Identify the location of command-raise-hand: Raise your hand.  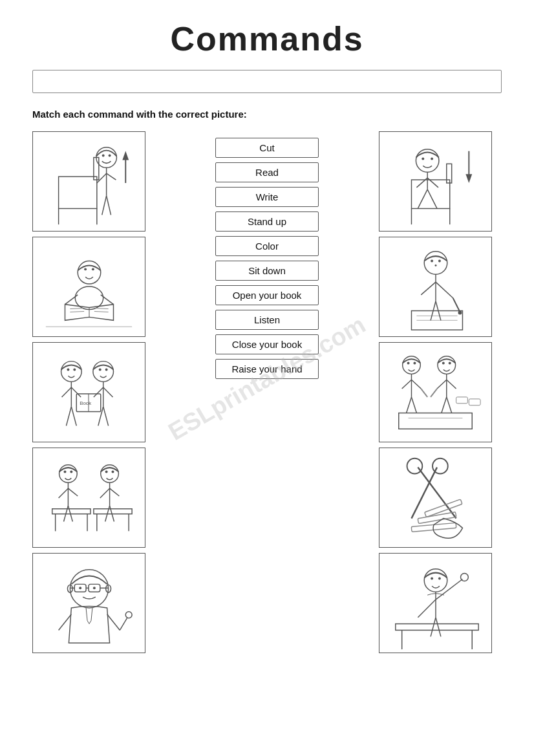
(267, 369).